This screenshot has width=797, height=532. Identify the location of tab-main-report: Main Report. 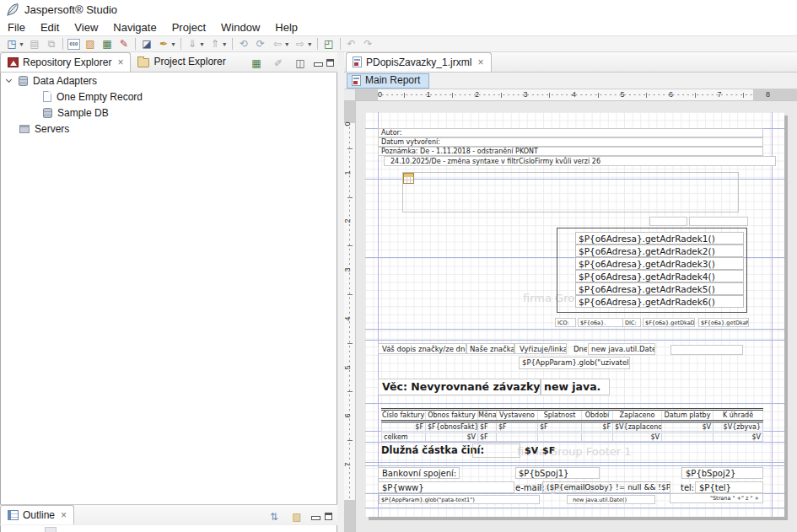
(388, 81).